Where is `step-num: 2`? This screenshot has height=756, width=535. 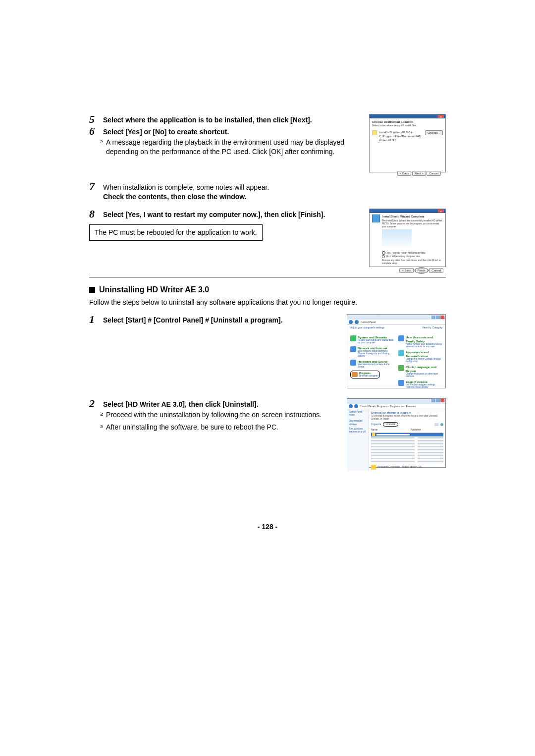
step-num: 2 is located at coordinates (94, 404).